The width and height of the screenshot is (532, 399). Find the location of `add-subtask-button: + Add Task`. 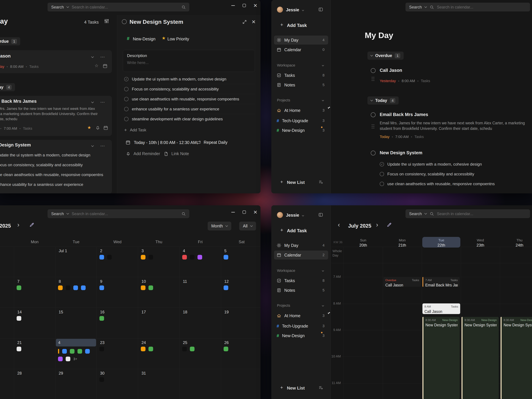

add-subtask-button: + Add Task is located at coordinates (135, 130).